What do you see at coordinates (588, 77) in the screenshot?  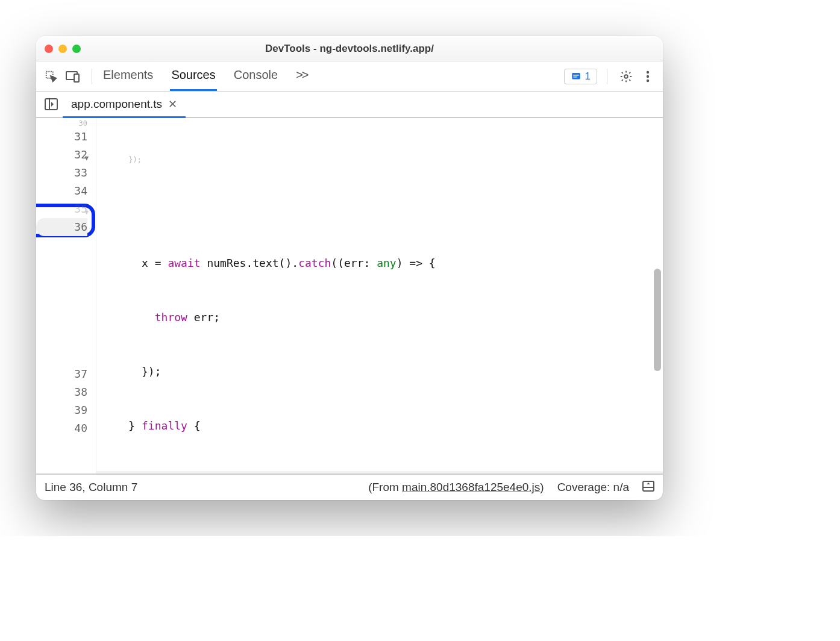 I see `issues-count: 1` at bounding box center [588, 77].